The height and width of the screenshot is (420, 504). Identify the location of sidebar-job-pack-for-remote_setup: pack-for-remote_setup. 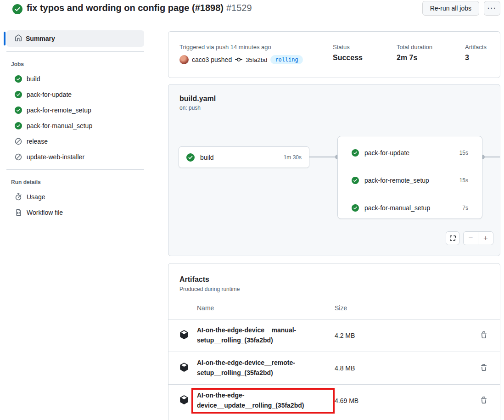
(78, 110).